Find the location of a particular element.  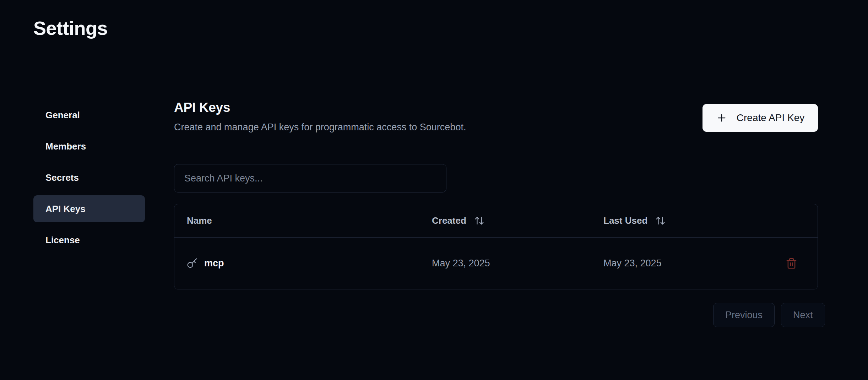

plus-icon is located at coordinates (722, 118).